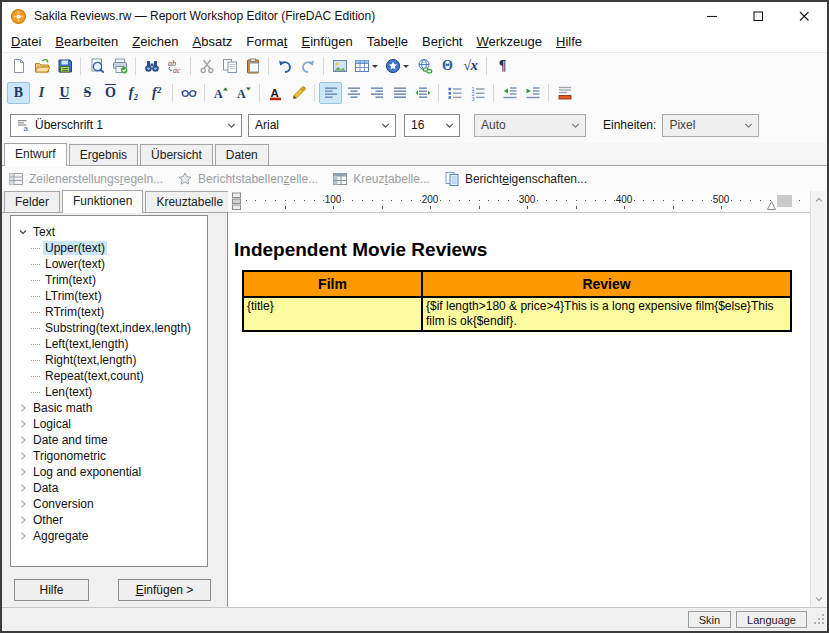 The height and width of the screenshot is (633, 829). What do you see at coordinates (109, 488) in the screenshot?
I see `tree-item-data: Data` at bounding box center [109, 488].